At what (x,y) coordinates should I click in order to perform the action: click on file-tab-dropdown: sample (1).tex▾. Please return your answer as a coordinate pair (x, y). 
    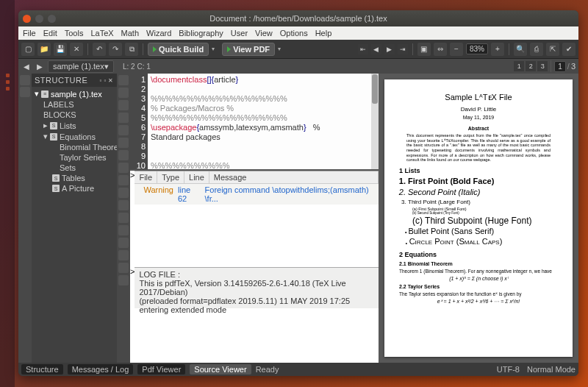
    Looking at the image, I should click on (81, 66).